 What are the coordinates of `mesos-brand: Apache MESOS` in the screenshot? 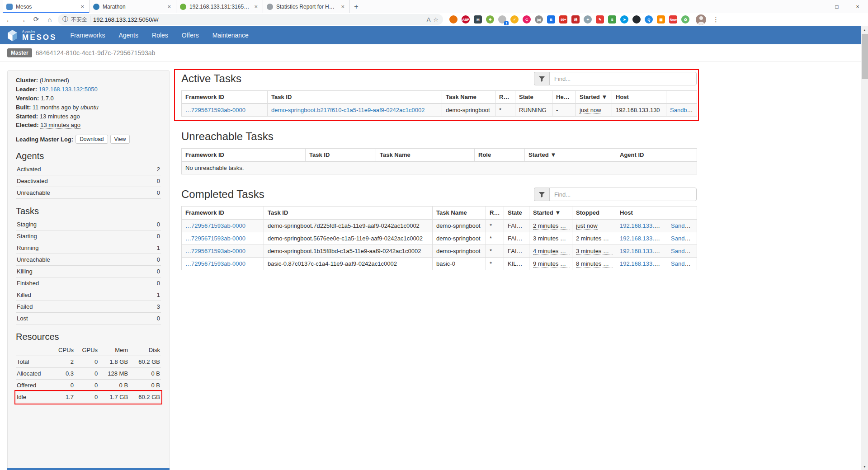 It's located at (32, 35).